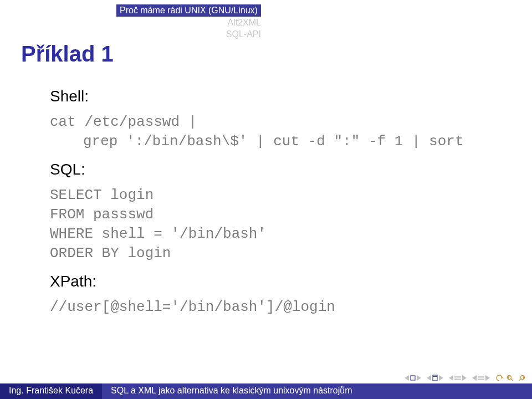 The image size is (532, 399). I want to click on nav-subsection-group, so click(458, 378).